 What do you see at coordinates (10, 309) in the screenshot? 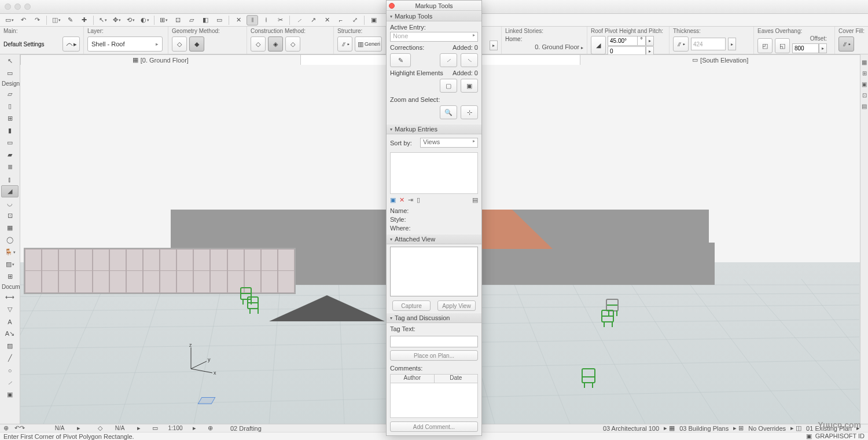
I see `level-tool: ▽` at bounding box center [10, 309].